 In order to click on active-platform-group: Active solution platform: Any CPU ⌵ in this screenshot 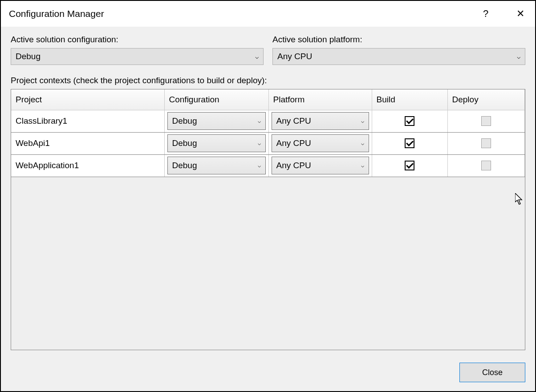, I will do `click(399, 50)`.